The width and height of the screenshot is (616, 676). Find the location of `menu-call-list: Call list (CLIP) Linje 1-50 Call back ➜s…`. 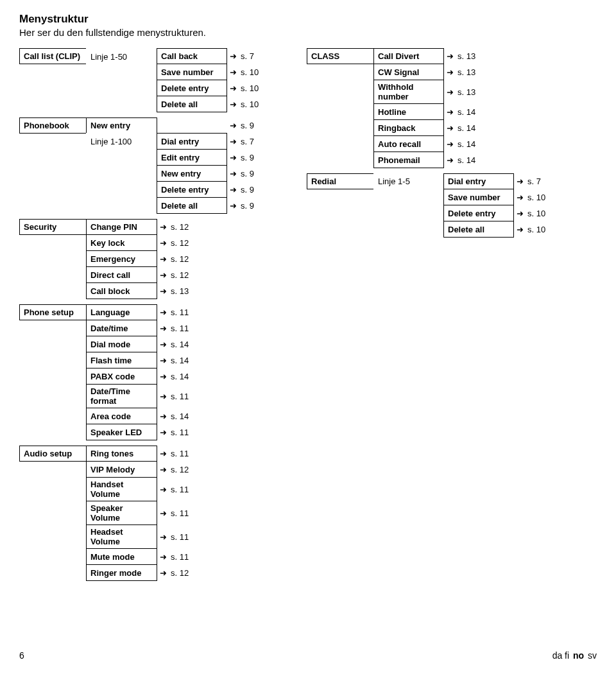

menu-call-list: Call list (CLIP) Linje 1-50 Call back ➜s… is located at coordinates (151, 80).